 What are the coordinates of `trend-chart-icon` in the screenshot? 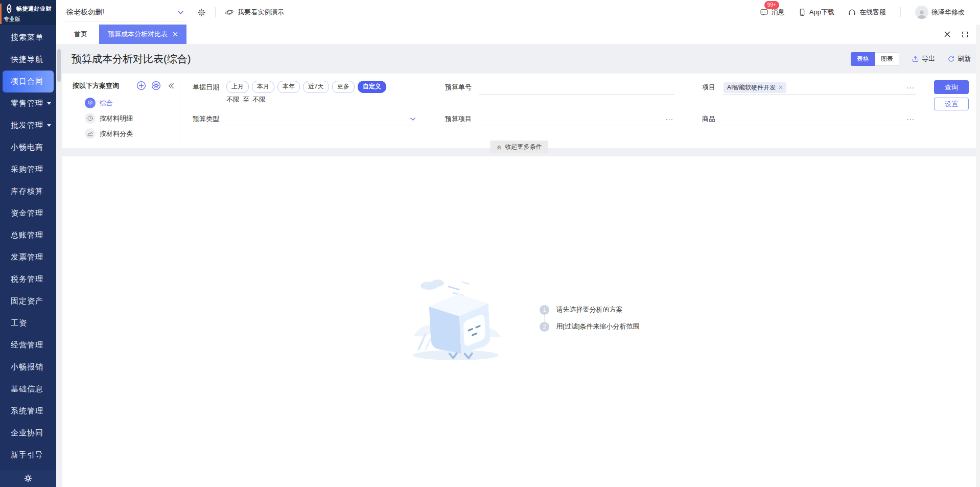 It's located at (90, 134).